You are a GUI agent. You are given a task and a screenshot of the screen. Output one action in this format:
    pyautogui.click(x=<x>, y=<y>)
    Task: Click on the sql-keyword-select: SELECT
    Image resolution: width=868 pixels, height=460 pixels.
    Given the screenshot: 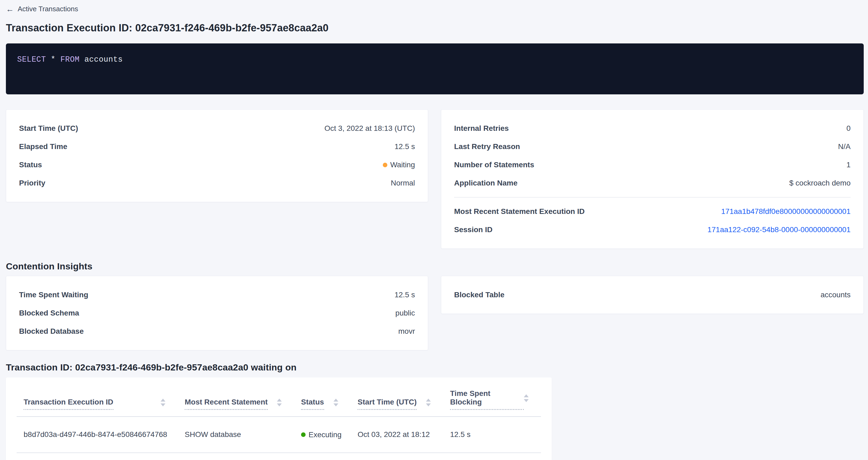 What is the action you would take?
    pyautogui.click(x=32, y=60)
    